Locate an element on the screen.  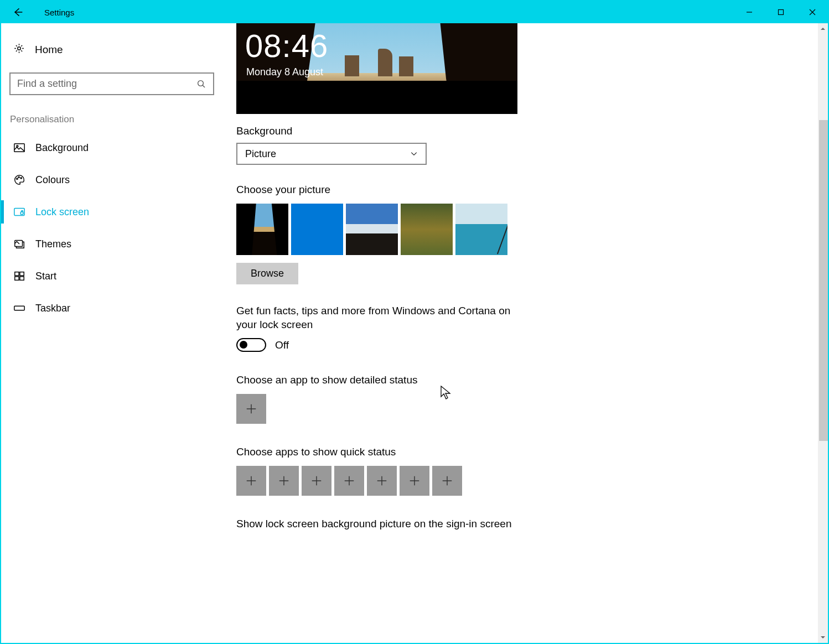
scroll-down-button is located at coordinates (823, 637).